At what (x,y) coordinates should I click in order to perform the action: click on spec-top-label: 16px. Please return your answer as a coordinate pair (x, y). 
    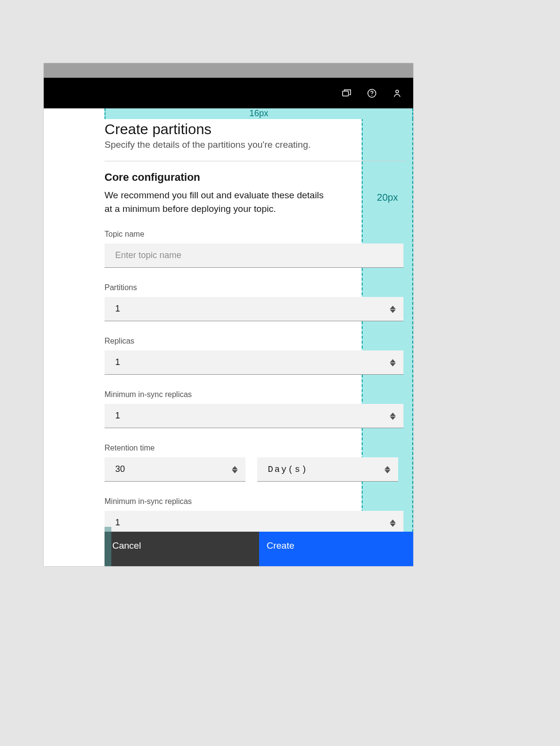
    Looking at the image, I should click on (259, 114).